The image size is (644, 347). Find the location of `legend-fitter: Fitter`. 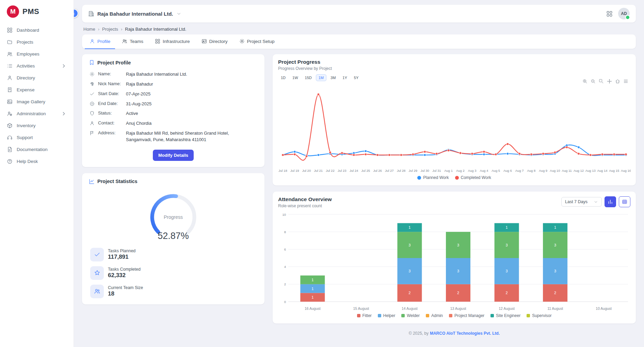

legend-fitter: Fitter is located at coordinates (364, 316).